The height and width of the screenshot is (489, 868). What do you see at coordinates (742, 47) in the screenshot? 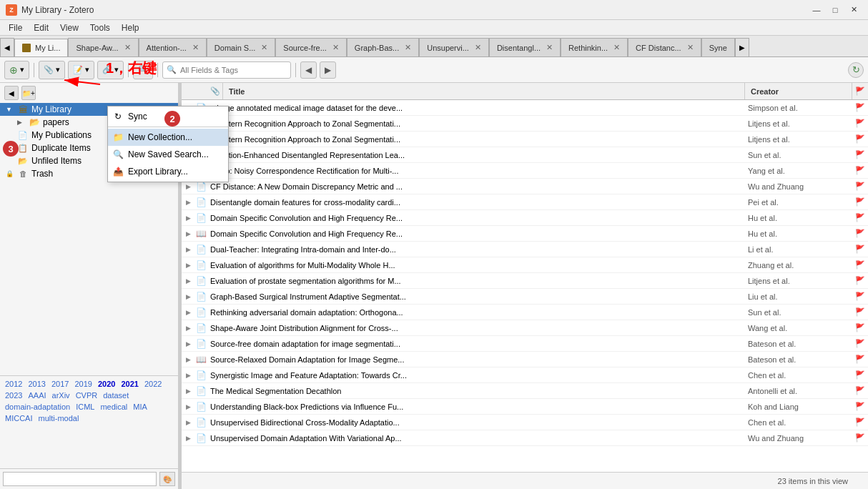
I see `tab-forward-button: ▶` at bounding box center [742, 47].